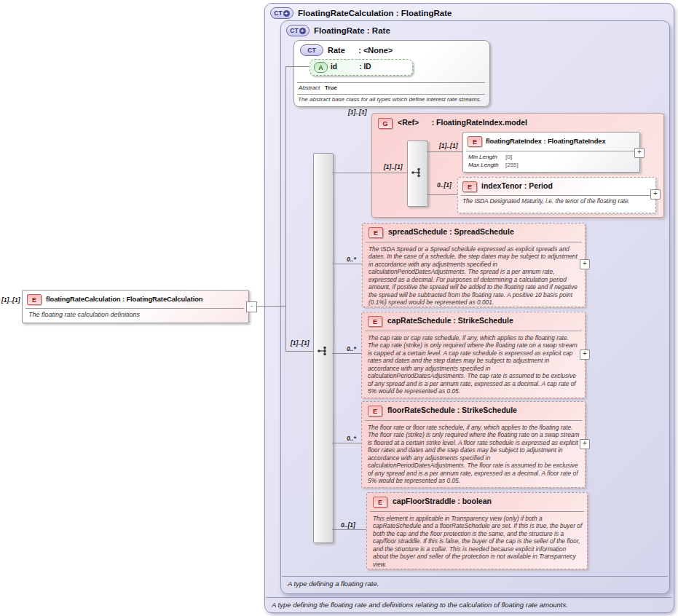  Describe the element at coordinates (474, 364) in the screenshot. I see `element-annotation: The cap rate or cap rate schedule, if an…` at that location.